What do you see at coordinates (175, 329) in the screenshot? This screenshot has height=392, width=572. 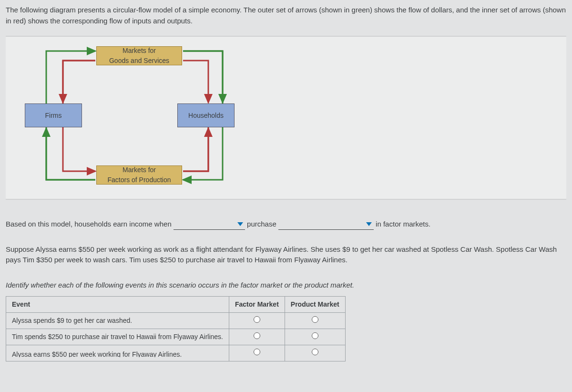 I see `market-table: Event Factor Market Product Market Alyss…` at bounding box center [175, 329].